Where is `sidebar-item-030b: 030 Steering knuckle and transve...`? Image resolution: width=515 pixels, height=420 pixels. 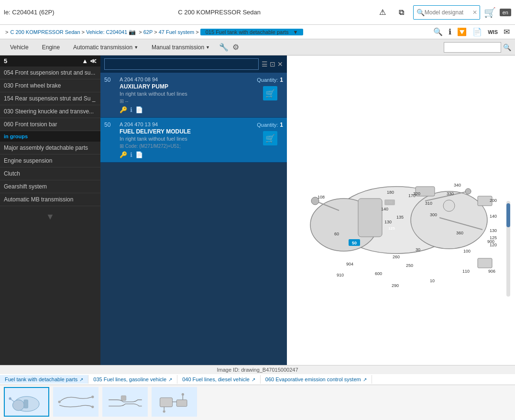 sidebar-item-030b: 030 Steering knuckle and transve... is located at coordinates (50, 112).